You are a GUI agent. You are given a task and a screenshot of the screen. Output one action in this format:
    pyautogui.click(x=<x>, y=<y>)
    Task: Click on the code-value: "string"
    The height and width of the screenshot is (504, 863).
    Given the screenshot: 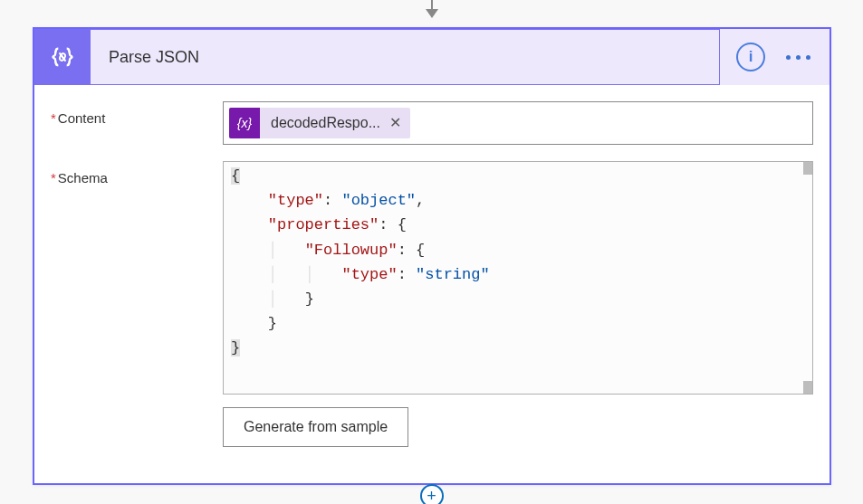 What is the action you would take?
    pyautogui.click(x=453, y=275)
    